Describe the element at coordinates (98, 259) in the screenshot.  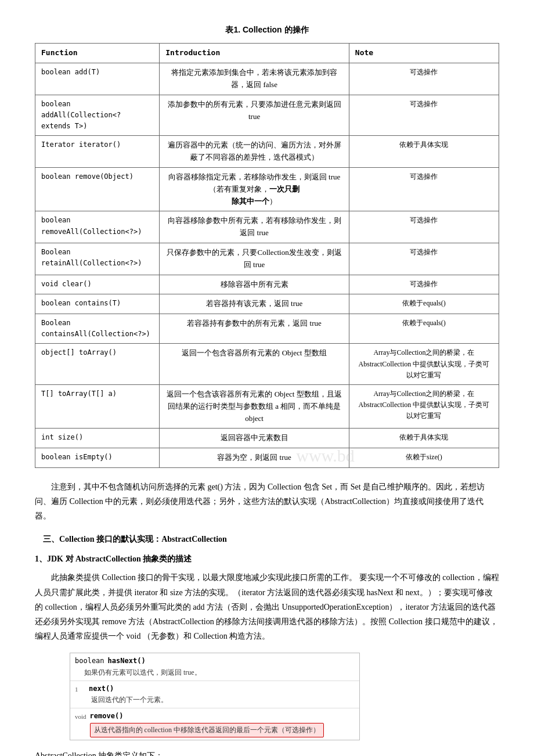
I see `cell-function: BooleanretainAll(Collection<?>)` at that location.